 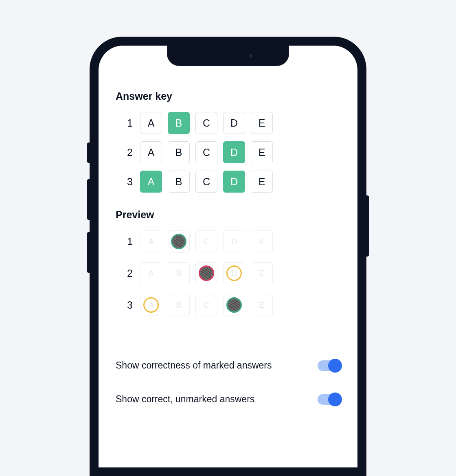 What do you see at coordinates (228, 215) in the screenshot?
I see `preview-title: Preview` at bounding box center [228, 215].